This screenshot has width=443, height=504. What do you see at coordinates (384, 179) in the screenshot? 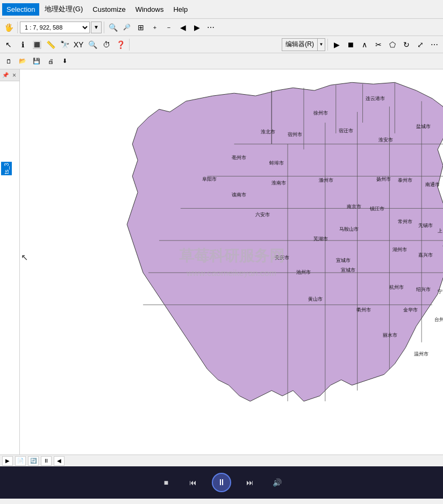
I see `city-yangzhou: 扬州市` at bounding box center [384, 179].